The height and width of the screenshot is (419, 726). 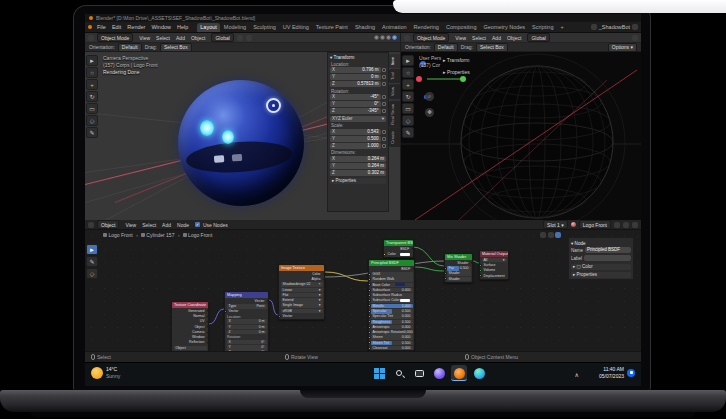 What do you see at coordinates (247, 328) in the screenshot?
I see `mapping-value-row: Y0 m` at bounding box center [247, 328].